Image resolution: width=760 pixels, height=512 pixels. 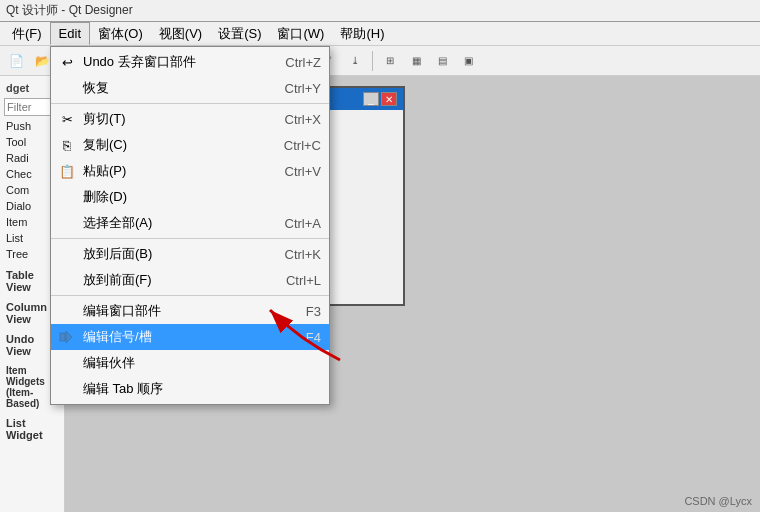 What do you see at coordinates (174, 119) in the screenshot?
I see `dropdown-label-cut: 剪切(T)` at bounding box center [174, 119].